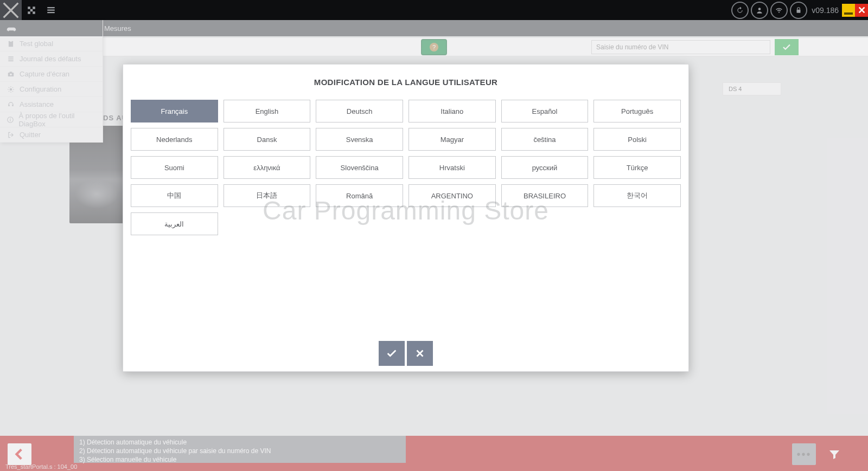 The width and height of the screenshot is (868, 471). Describe the element at coordinates (11, 89) in the screenshot. I see `gear-icon` at that location.